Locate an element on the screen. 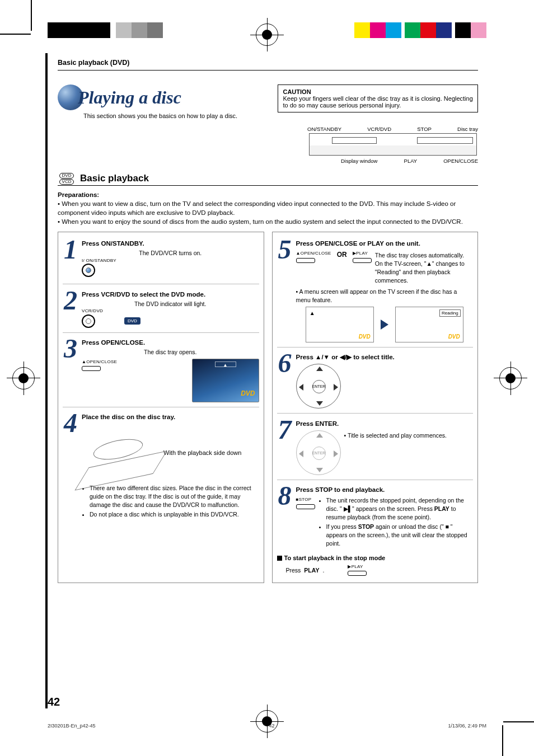 This screenshot has height=756, width=534. step-number: 5 is located at coordinates (285, 290).